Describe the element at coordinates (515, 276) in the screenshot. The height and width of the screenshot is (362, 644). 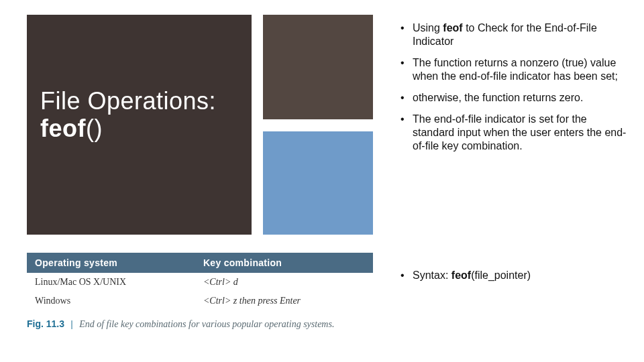
I see `bullet-syntax: Syntax: feof(file_pointer)` at that location.